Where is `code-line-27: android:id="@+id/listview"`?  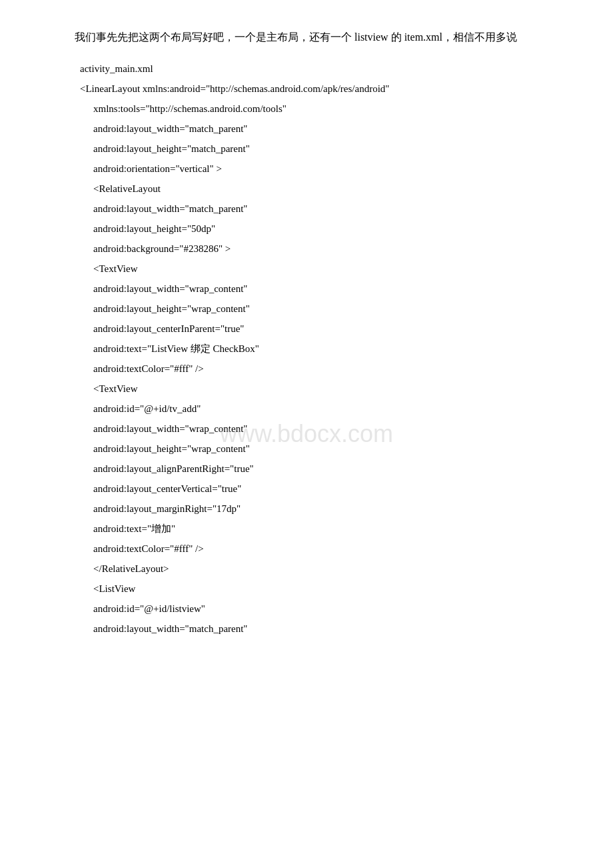 code-line-27: android:id="@+id/listview" is located at coordinates (326, 609).